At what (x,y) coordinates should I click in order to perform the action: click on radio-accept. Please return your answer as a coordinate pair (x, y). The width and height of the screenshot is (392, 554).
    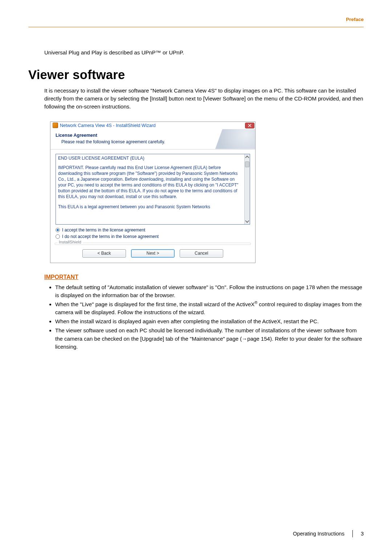
    Looking at the image, I should click on (58, 230).